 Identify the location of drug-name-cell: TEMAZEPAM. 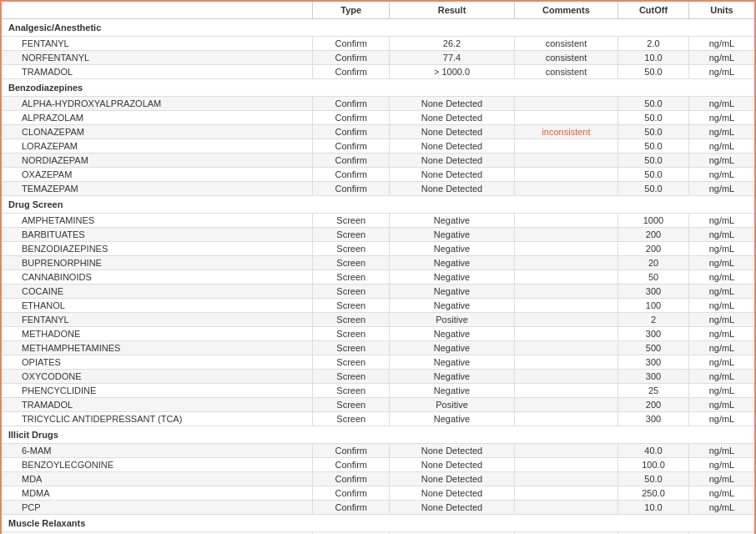
(157, 189).